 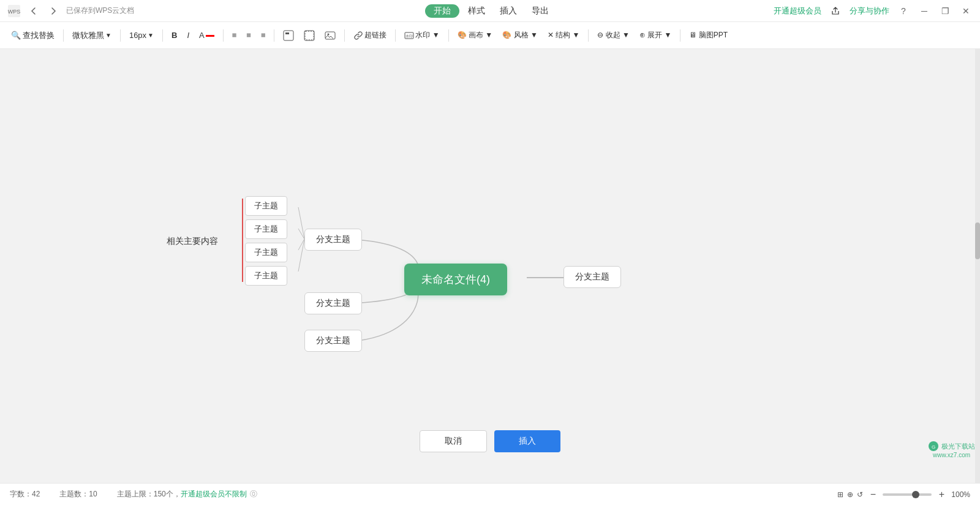 What do you see at coordinates (564, 36) in the screenshot?
I see `structure-btn: ✕ 结构 ▼` at bounding box center [564, 36].